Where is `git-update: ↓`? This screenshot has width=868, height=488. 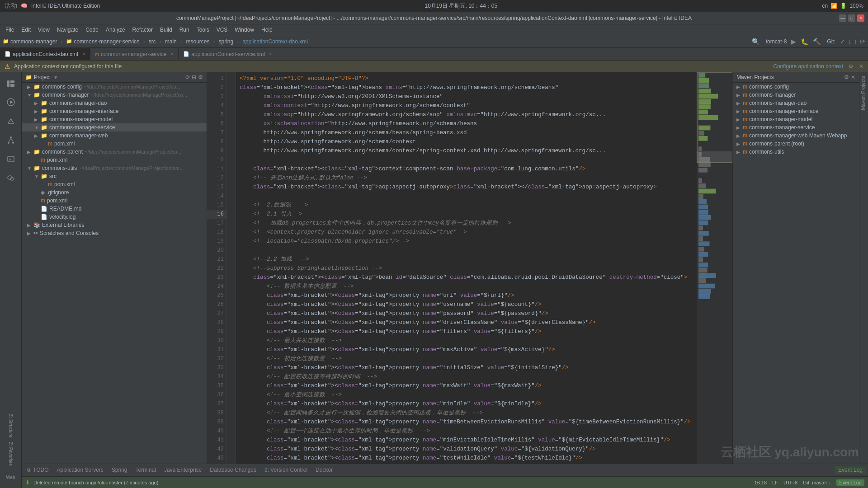 git-update: ↓ is located at coordinates (850, 42).